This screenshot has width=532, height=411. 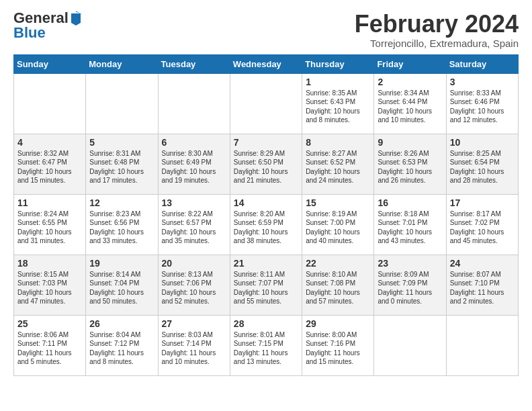 I want to click on calendar-cell: 11Sunrise: 8:24 AM Sunset: 6:55 PM Dayli…, so click(x=50, y=224).